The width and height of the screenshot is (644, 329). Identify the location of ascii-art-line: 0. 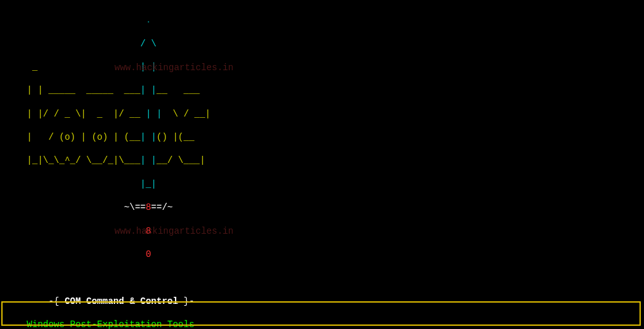
(322, 254).